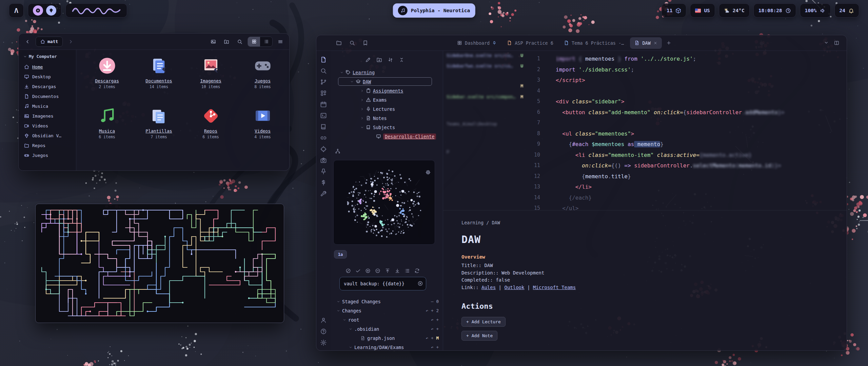 Image resolution: width=868 pixels, height=366 pixels. What do you see at coordinates (387, 81) in the screenshot?
I see `tree-item-daw: DAW` at bounding box center [387, 81].